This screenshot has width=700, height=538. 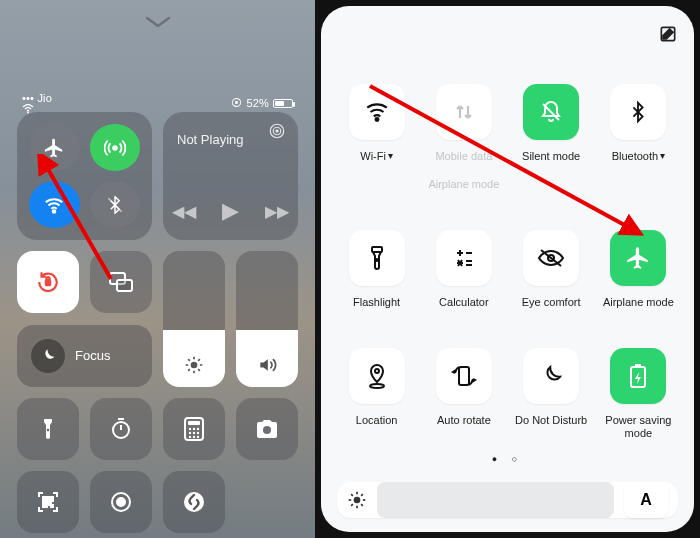 I want to click on qs-tile-location: Location, so click(x=376, y=394).